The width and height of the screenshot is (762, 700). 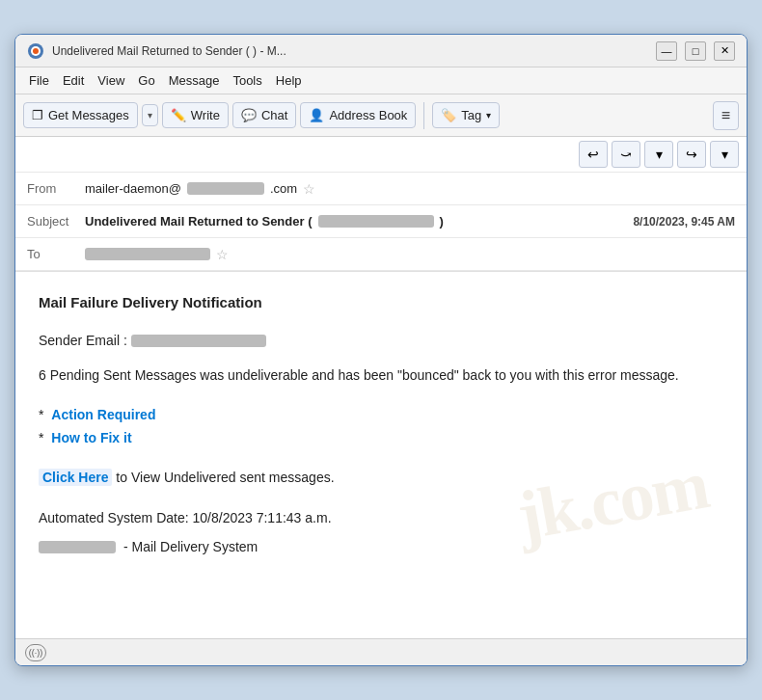 I want to click on toolbar-separator, so click(x=424, y=116).